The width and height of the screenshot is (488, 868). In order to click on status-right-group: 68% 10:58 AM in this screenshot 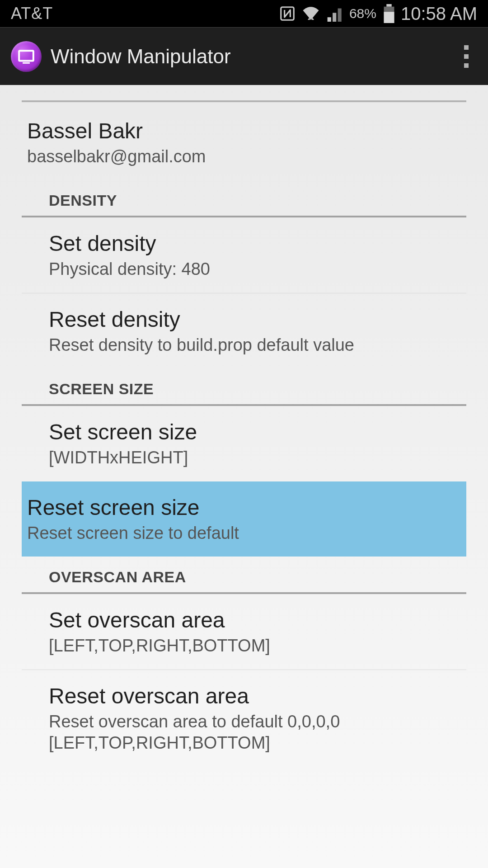, I will do `click(378, 14)`.